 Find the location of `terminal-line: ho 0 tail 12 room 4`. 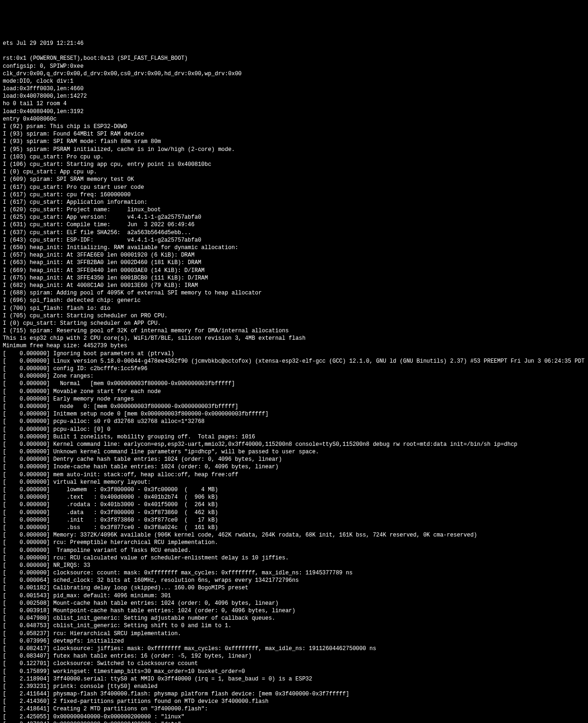

terminal-line: ho 0 tail 12 room 4 is located at coordinates (294, 104).